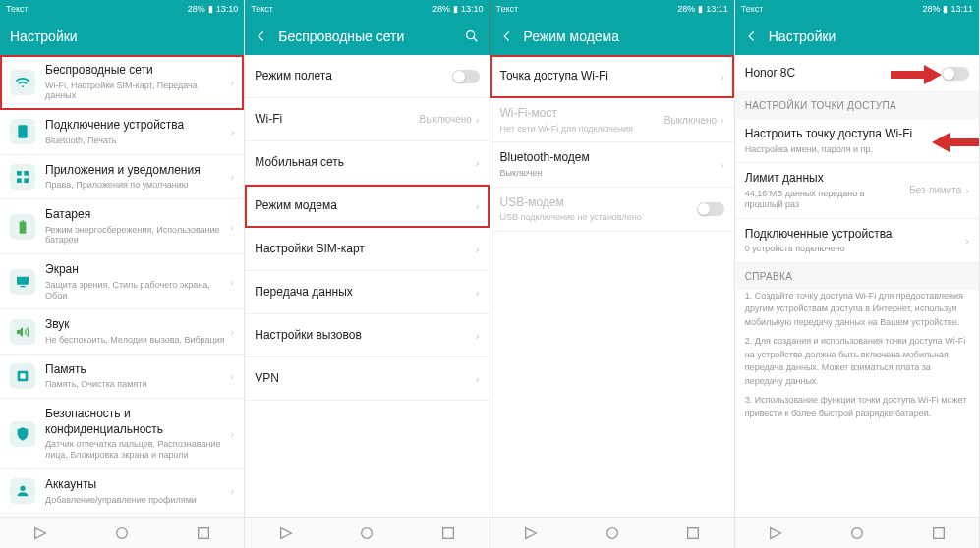 Image resolution: width=980 pixels, height=548 pixels. I want to click on item-label: Bluetooth-модем, so click(609, 158).